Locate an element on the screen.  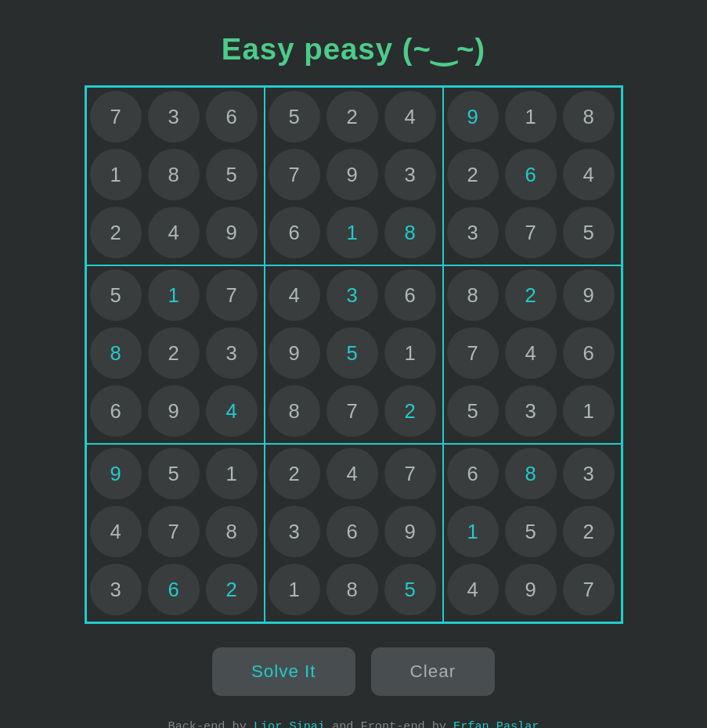
cell-4-6: 7 is located at coordinates (473, 353).